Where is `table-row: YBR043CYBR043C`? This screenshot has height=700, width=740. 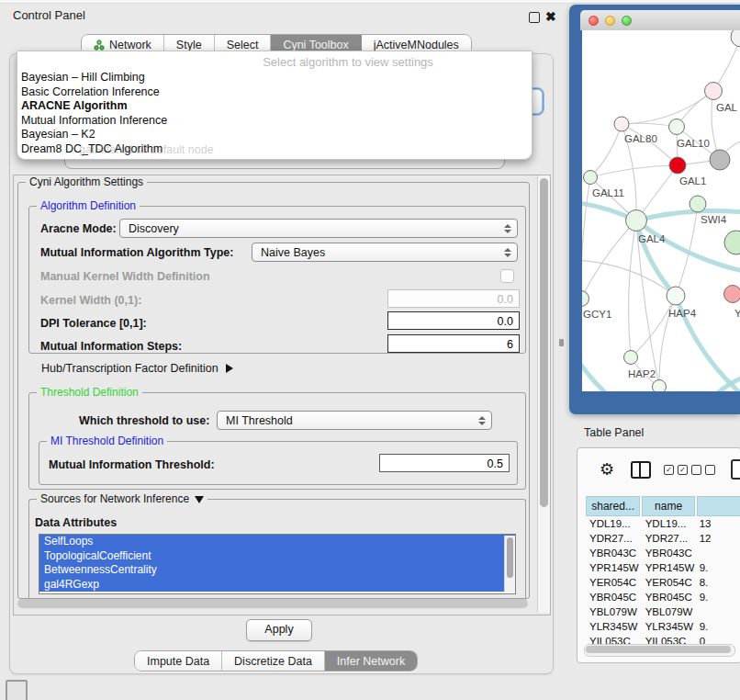
table-row: YBR043CYBR043C is located at coordinates (663, 553).